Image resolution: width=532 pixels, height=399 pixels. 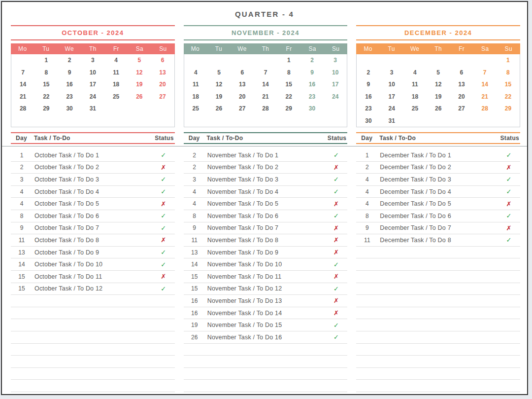 What do you see at coordinates (438, 156) in the screenshot?
I see `task-row: 1December Task / To Do 1✓` at bounding box center [438, 156].